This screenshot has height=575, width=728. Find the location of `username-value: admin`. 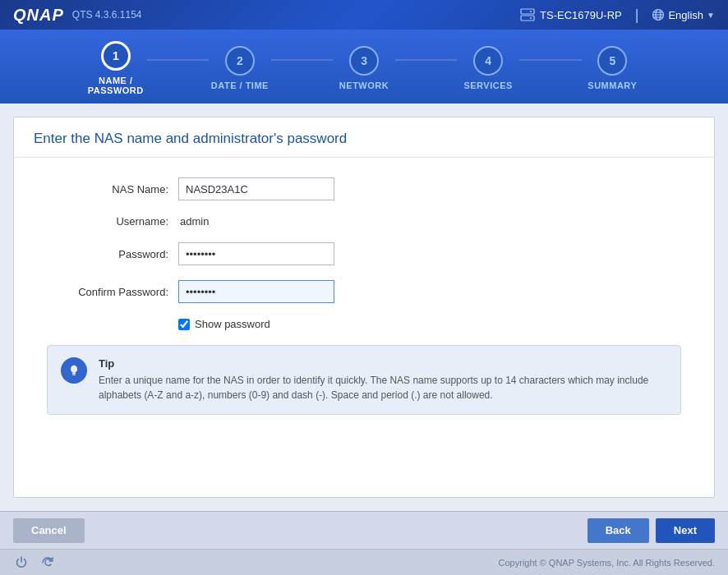

username-value: admin is located at coordinates (194, 222).